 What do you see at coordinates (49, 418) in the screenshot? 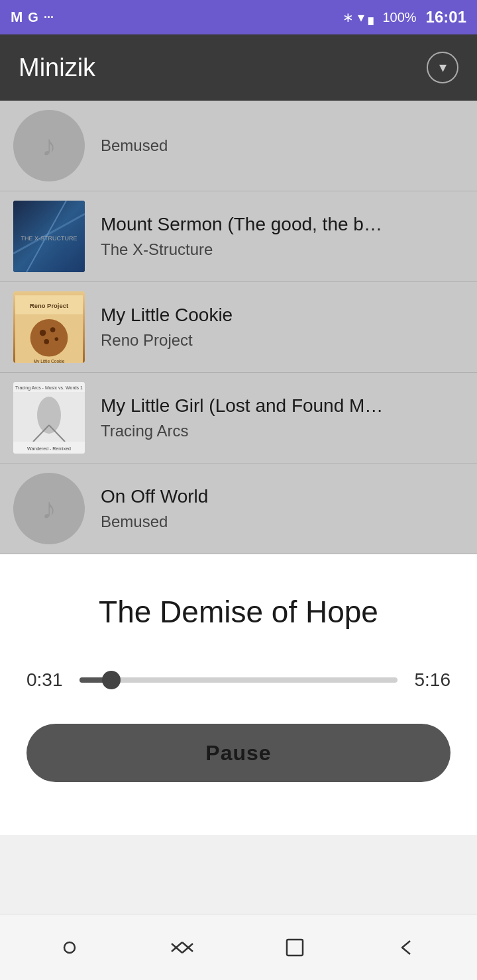
I see `album-art-tracing: Tracing Arcs - Music vs. Words 1 Wandere…` at bounding box center [49, 418].